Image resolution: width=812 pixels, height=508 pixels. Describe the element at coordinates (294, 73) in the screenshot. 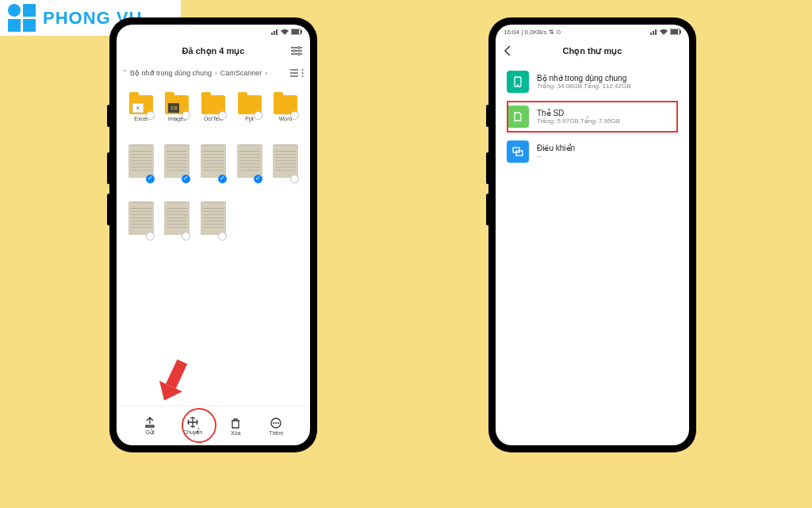

I see `list-view-icon` at that location.